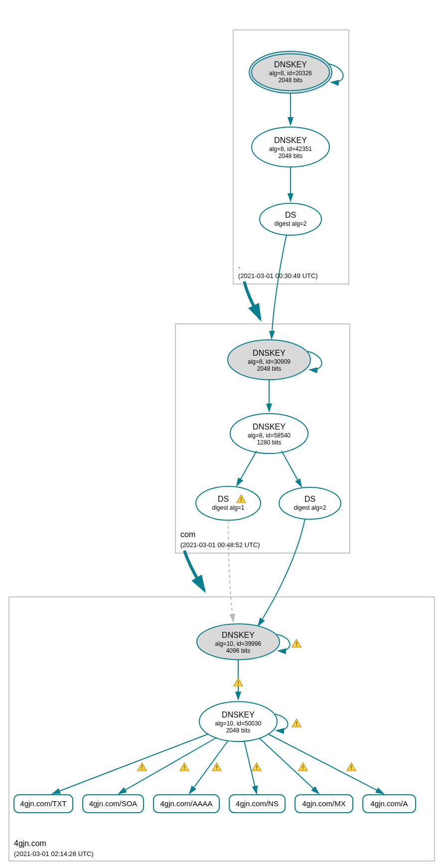 Image resolution: width=444 pixels, height=868 pixels. I want to click on node-com-zsk: DNSKEY alg=8, id=58540 1280 bits, so click(269, 434).